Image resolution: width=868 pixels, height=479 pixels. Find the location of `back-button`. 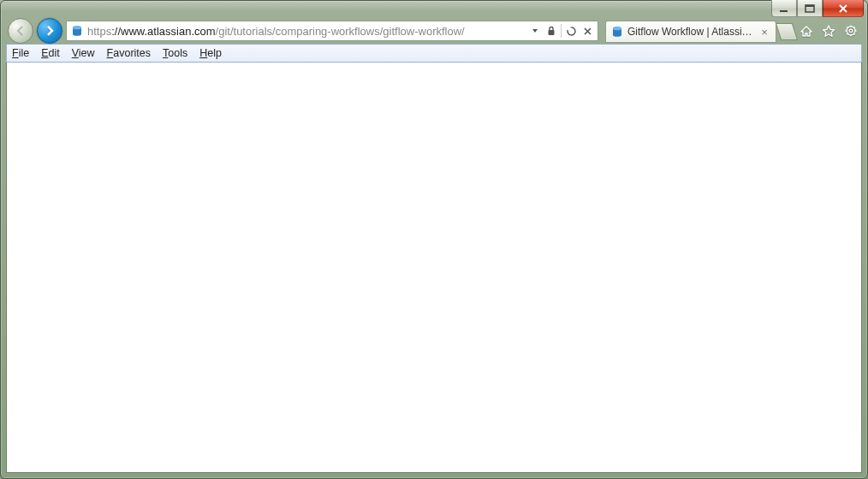

back-button is located at coordinates (21, 31).